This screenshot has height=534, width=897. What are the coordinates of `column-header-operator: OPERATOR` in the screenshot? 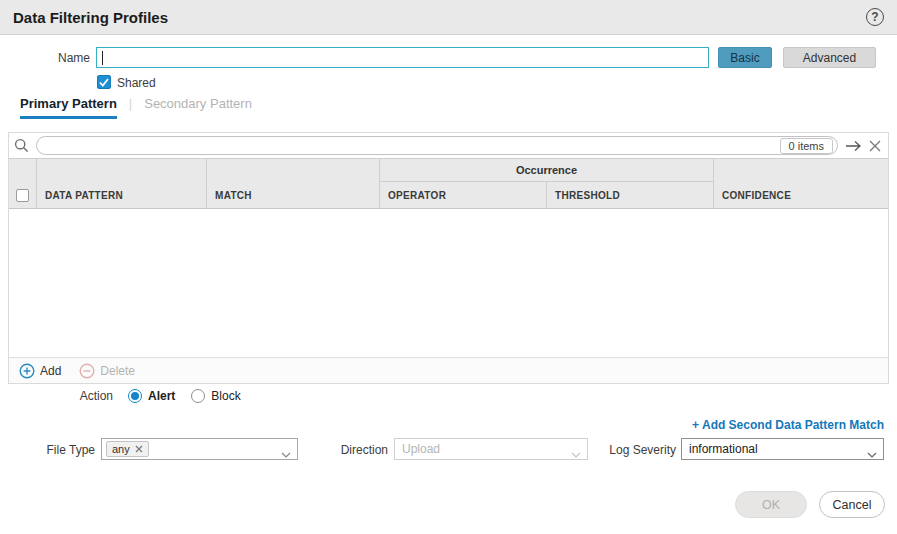 It's located at (462, 195).